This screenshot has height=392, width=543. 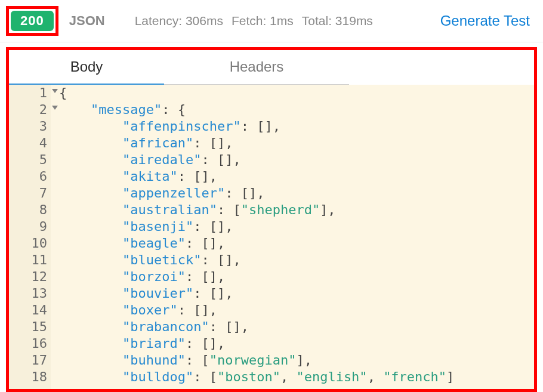 What do you see at coordinates (297, 227) in the screenshot?
I see `code-line: "basenji": [],` at bounding box center [297, 227].